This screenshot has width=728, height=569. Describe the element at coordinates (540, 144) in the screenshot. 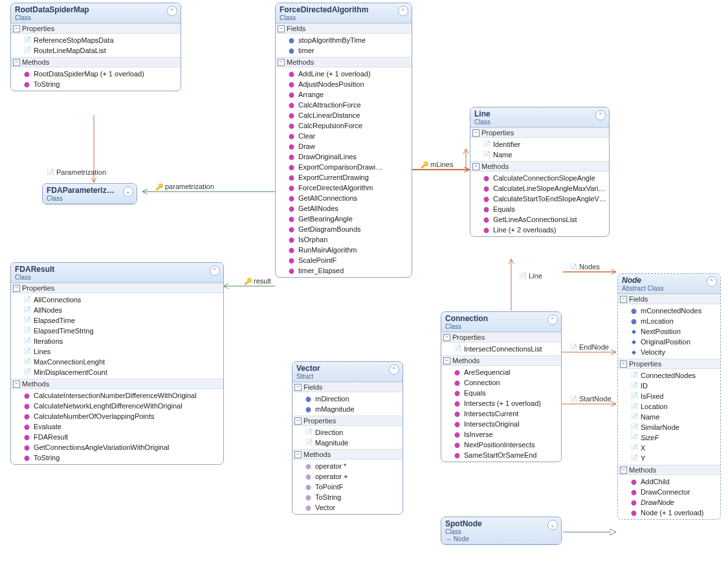

I see `member-item: Identifier` at that location.